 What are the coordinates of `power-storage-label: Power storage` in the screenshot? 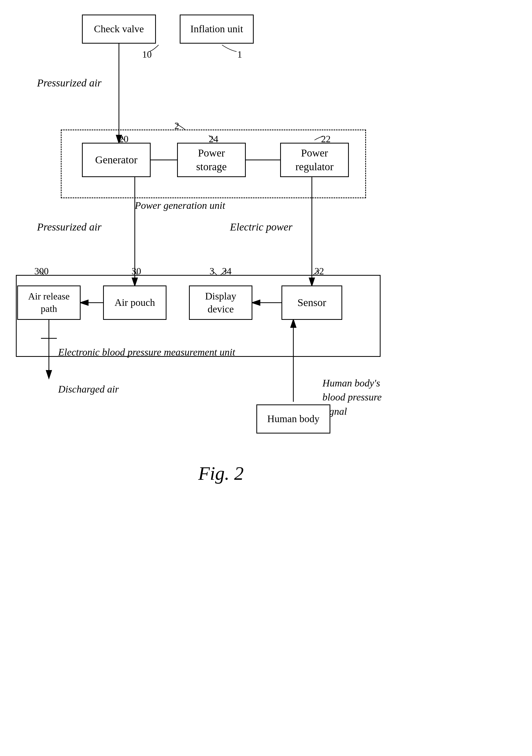 It's located at (211, 160).